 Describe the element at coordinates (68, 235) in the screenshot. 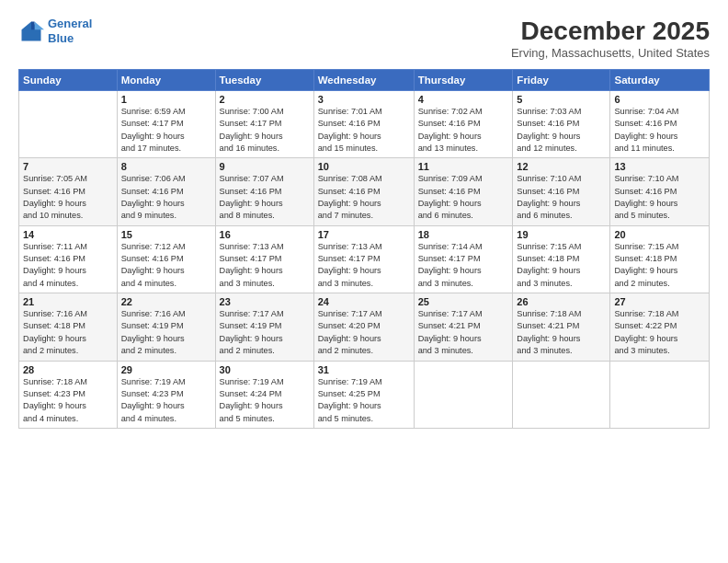

I see `day-number: 14` at that location.